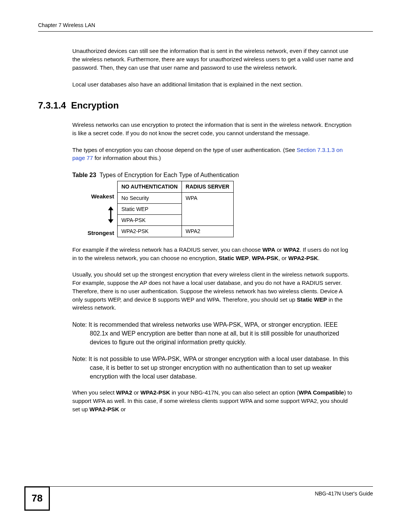 This screenshot has width=411, height=532. Describe the element at coordinates (150, 187) in the screenshot. I see `column-header-no-auth: NO AUTHENTICATION` at that location.